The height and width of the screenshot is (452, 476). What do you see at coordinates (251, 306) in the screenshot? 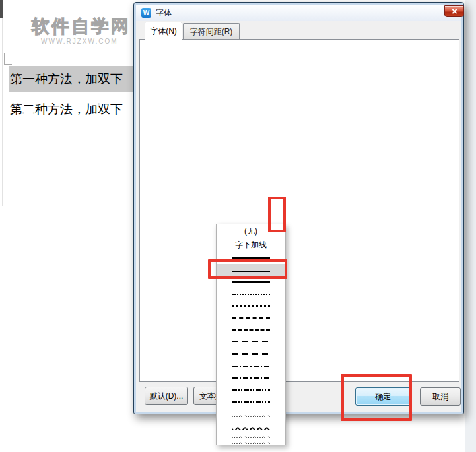
I see `dotted-thick-line-sample` at bounding box center [251, 306].